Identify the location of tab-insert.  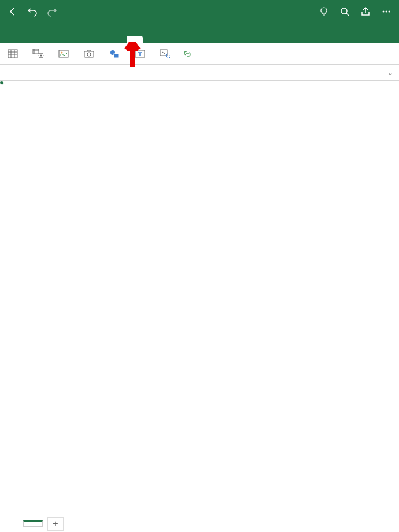
(135, 39).